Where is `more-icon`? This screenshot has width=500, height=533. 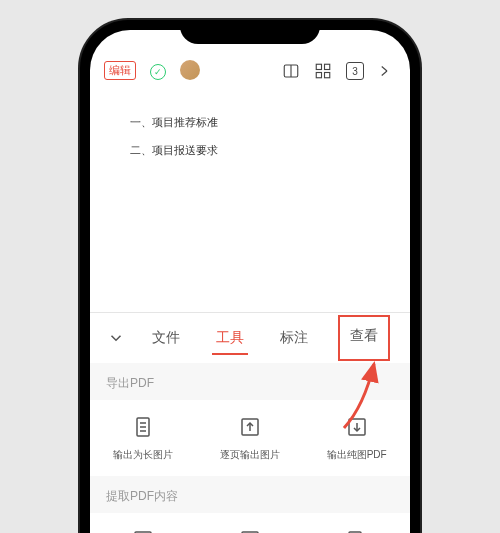 more-icon is located at coordinates (387, 71).